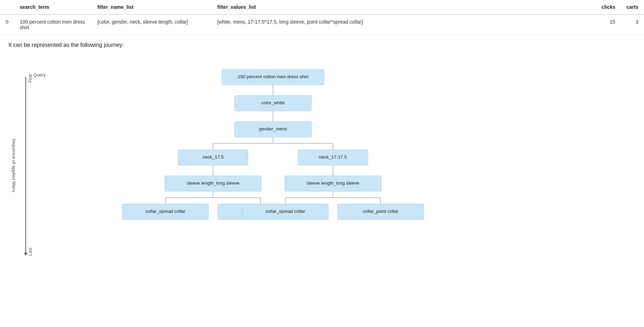 The width and height of the screenshot is (644, 327). What do you see at coordinates (273, 103) in the screenshot?
I see `node-color-white-text: color_white` at bounding box center [273, 103].